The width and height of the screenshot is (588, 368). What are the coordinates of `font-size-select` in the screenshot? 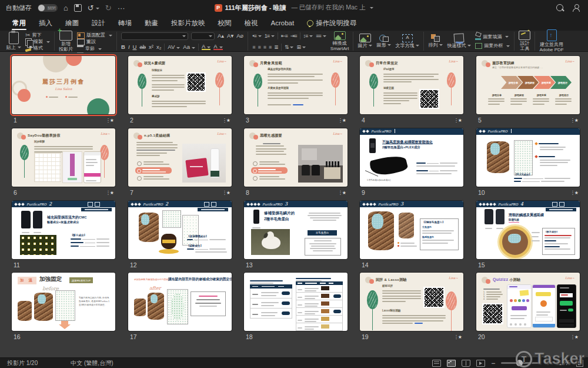 It's located at (203, 37).